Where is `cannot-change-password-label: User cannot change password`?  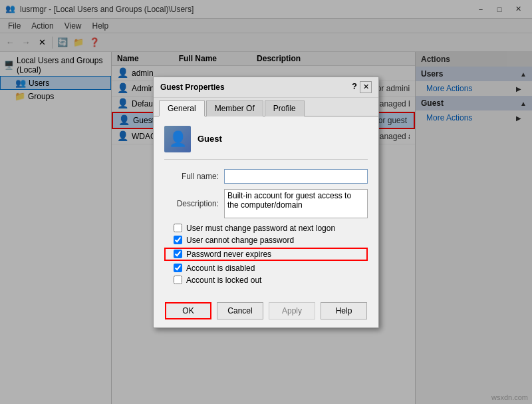 cannot-change-password-label: User cannot change password is located at coordinates (240, 240).